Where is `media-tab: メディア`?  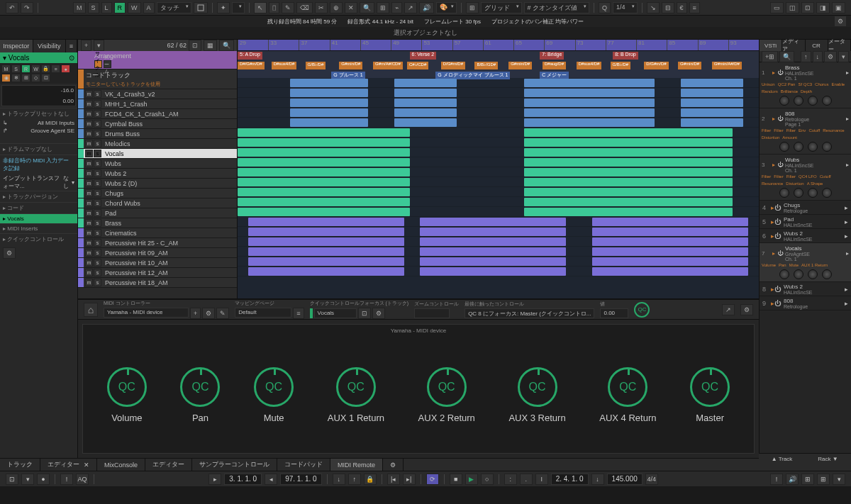 media-tab: メディア is located at coordinates (794, 45).